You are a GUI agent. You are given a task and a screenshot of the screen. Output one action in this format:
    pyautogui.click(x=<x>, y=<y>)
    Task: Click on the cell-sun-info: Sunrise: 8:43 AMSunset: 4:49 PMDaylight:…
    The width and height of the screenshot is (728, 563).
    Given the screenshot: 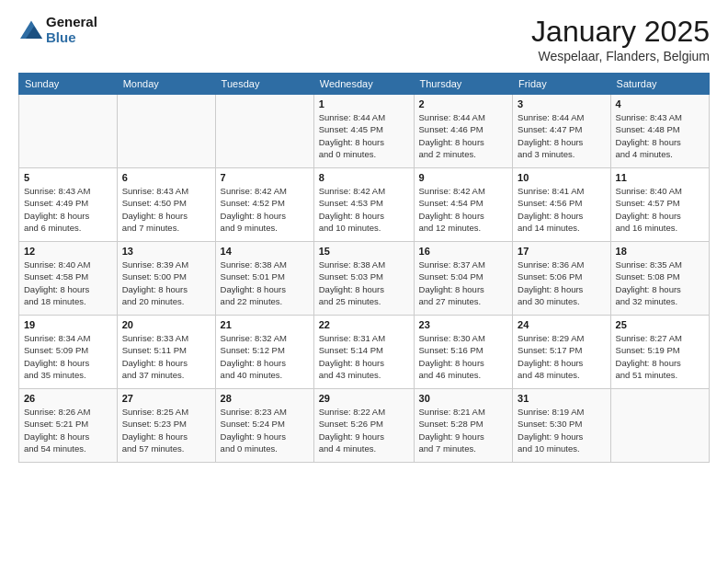 What is the action you would take?
    pyautogui.click(x=68, y=210)
    